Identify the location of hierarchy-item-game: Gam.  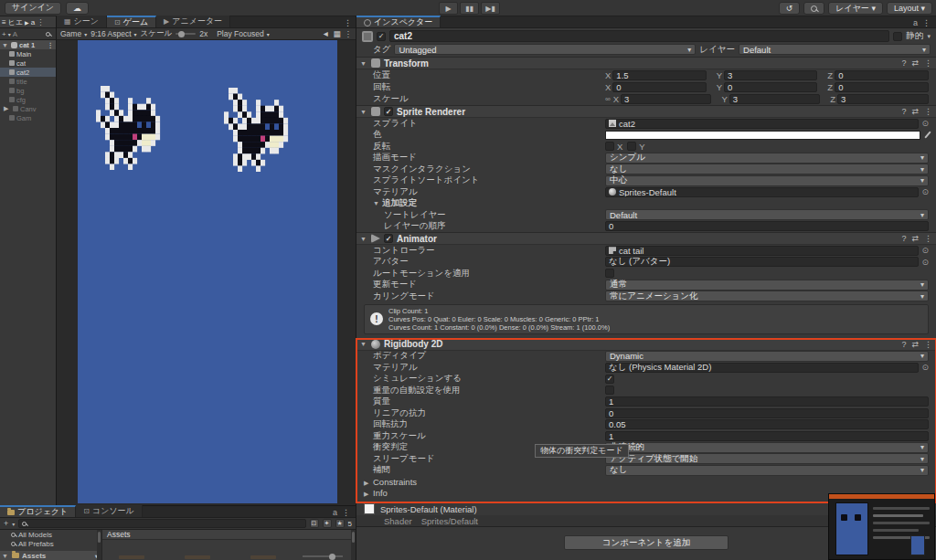
(27, 118).